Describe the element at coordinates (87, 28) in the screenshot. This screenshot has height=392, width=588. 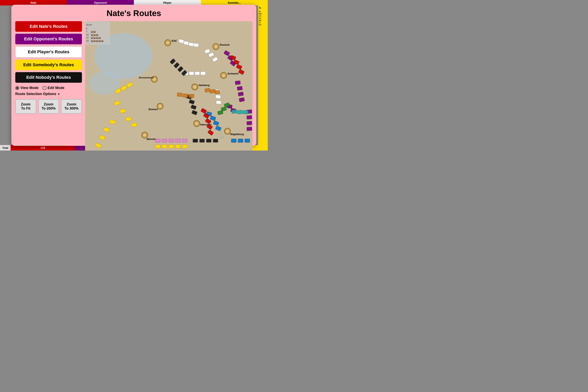
I see `svg-text: 4` at that location.